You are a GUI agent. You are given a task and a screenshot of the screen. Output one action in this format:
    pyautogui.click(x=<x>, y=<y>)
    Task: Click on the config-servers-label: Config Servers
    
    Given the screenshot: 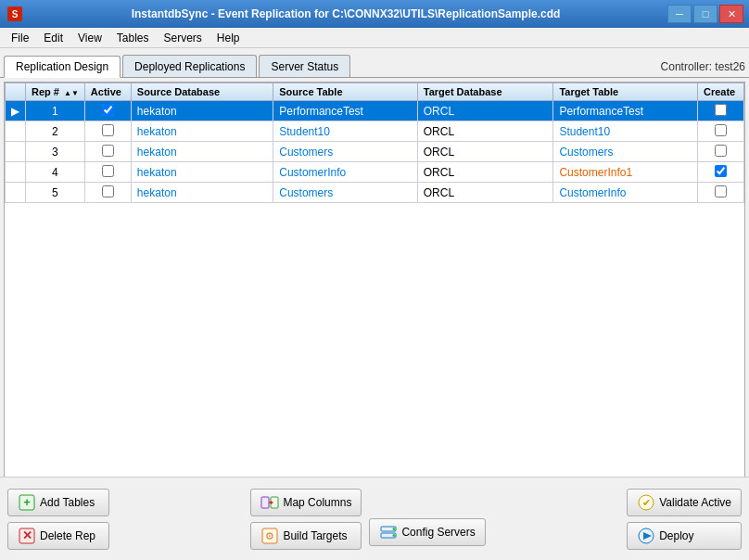 What is the action you would take?
    pyautogui.click(x=438, y=532)
    